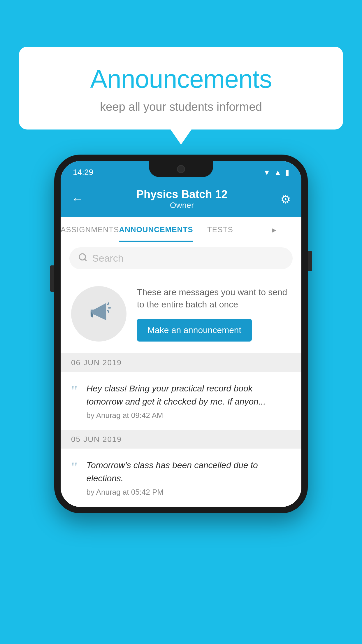  Describe the element at coordinates (90, 230) in the screenshot. I see `tab-assignments: ASSIGNMENTS` at that location.